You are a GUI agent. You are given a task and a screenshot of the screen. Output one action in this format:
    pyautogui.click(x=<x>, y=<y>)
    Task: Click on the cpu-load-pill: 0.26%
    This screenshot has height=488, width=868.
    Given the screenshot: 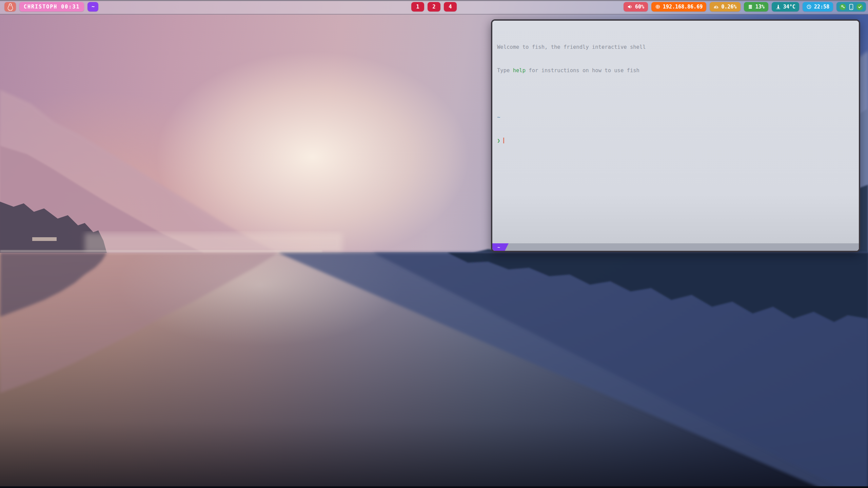 What is the action you would take?
    pyautogui.click(x=725, y=7)
    